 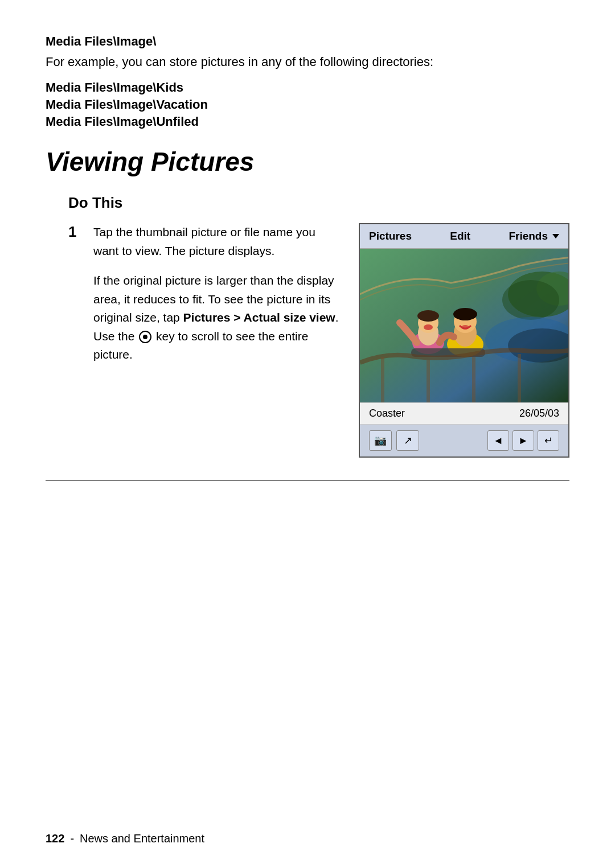 What do you see at coordinates (464, 441) in the screenshot?
I see `device-toolbar: 📷 ↗ ◄ ► ↵` at bounding box center [464, 441].